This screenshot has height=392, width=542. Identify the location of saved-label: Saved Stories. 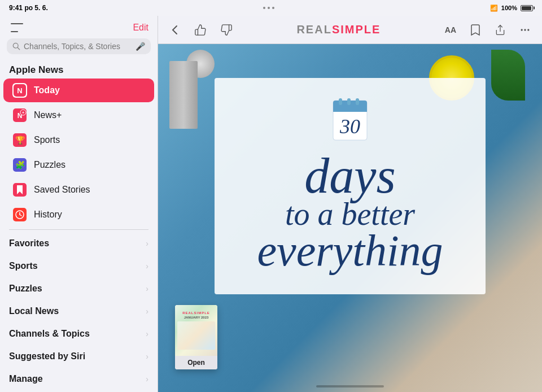
(89, 190).